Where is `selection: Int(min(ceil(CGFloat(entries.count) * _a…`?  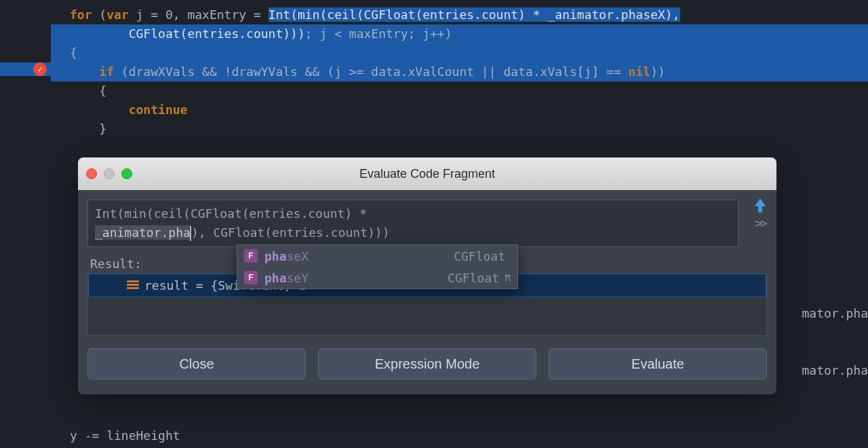 selection: Int(min(ceil(CGFloat(entries.count) * _a… is located at coordinates (475, 15).